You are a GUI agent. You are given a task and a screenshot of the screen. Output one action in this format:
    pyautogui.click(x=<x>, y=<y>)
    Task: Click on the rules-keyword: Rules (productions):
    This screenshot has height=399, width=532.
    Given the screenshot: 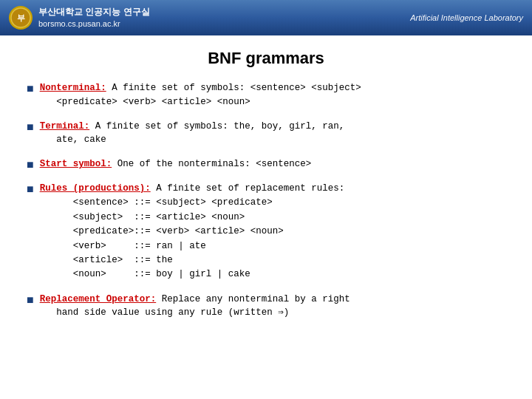 What is the action you would take?
    pyautogui.click(x=95, y=188)
    